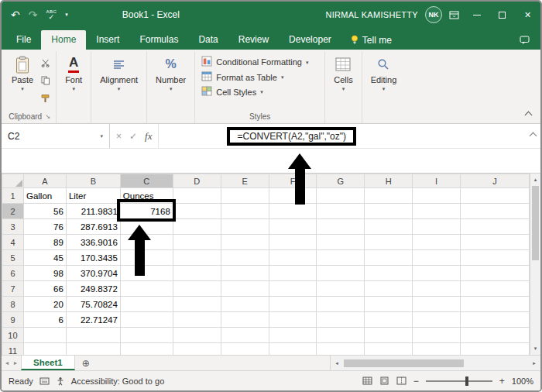 The height and width of the screenshot is (392, 542). What do you see at coordinates (254, 40) in the screenshot?
I see `tab-review: Review` at bounding box center [254, 40].